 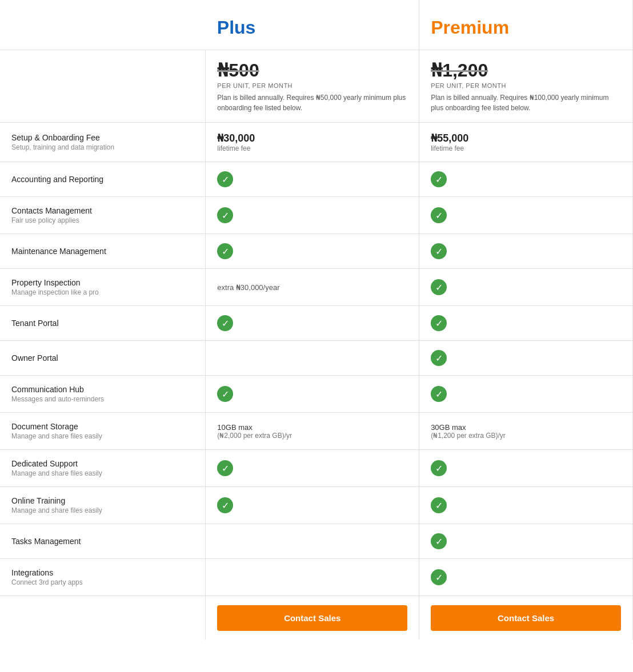 I want to click on premium-price: ₦1,200, so click(x=526, y=70).